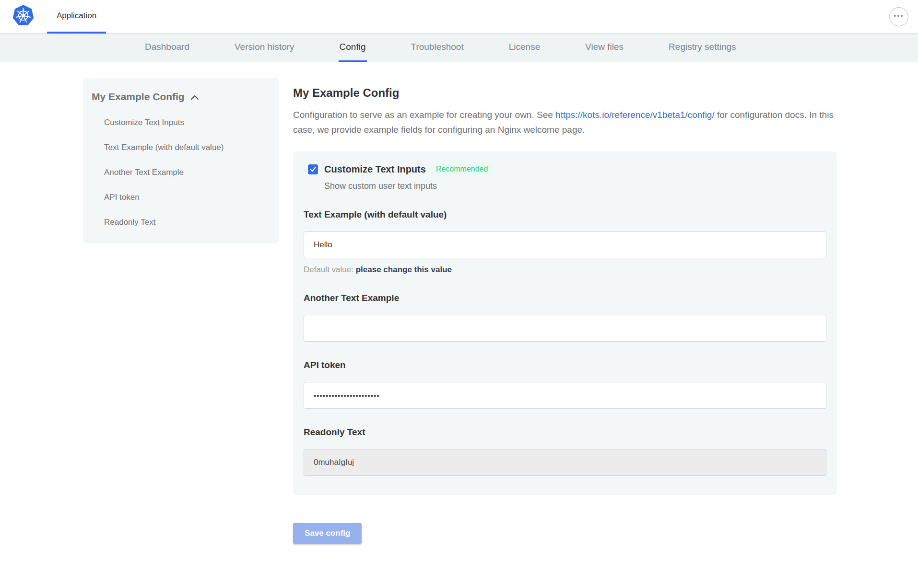 This screenshot has width=918, height=588. Describe the element at coordinates (525, 47) in the screenshot. I see `tab-label: License` at that location.